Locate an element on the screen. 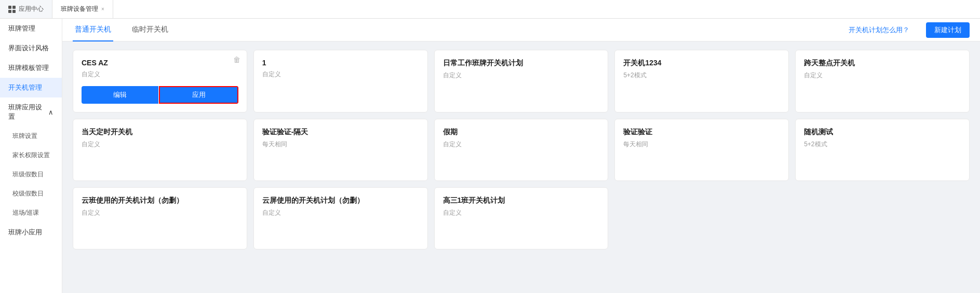 The image size is (980, 293). app-center-tab: 应用中心 is located at coordinates (26, 9).